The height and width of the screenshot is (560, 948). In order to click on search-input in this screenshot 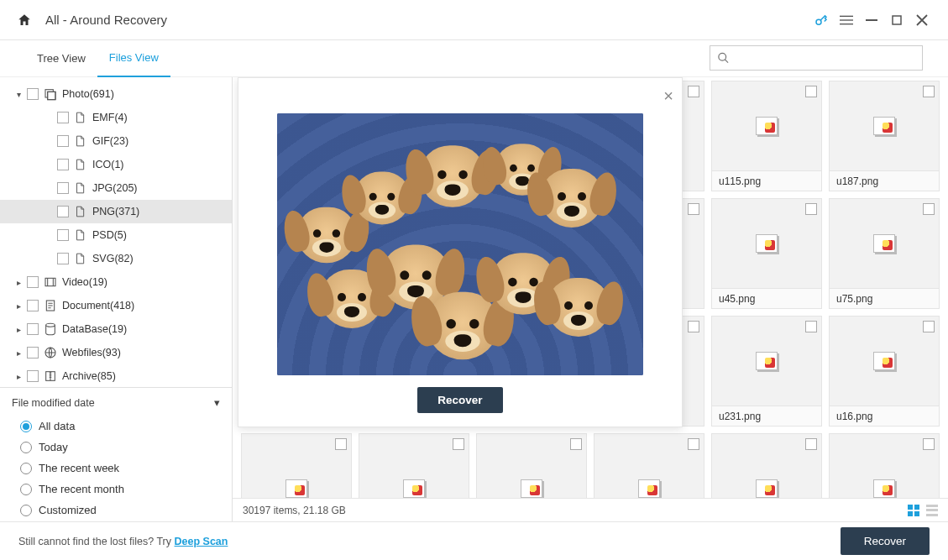, I will do `click(823, 59)`.